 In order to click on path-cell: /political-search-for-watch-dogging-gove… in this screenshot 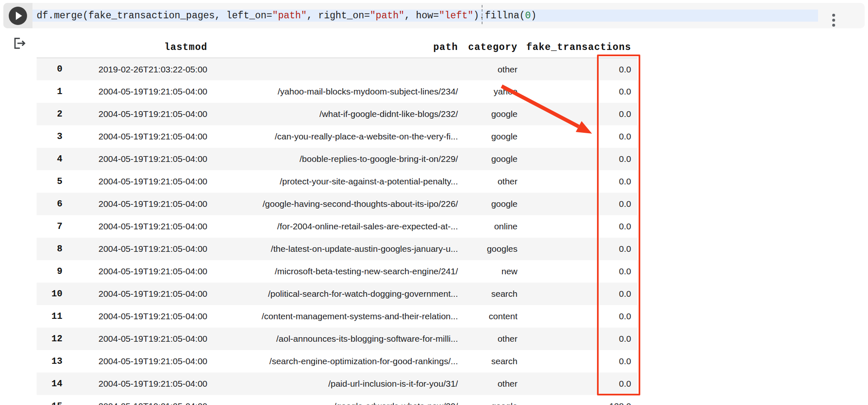, I will do `click(333, 294)`.